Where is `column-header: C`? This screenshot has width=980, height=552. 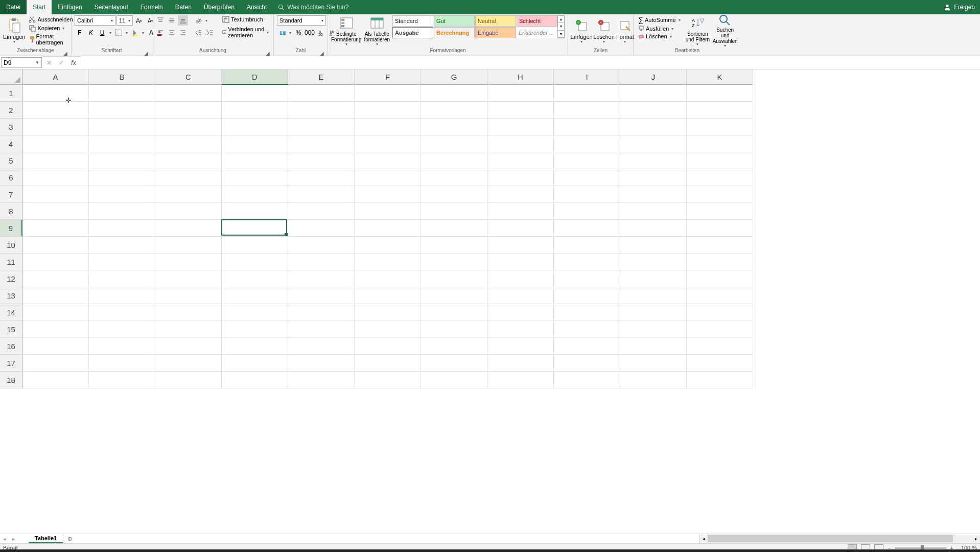 column-header: C is located at coordinates (189, 77).